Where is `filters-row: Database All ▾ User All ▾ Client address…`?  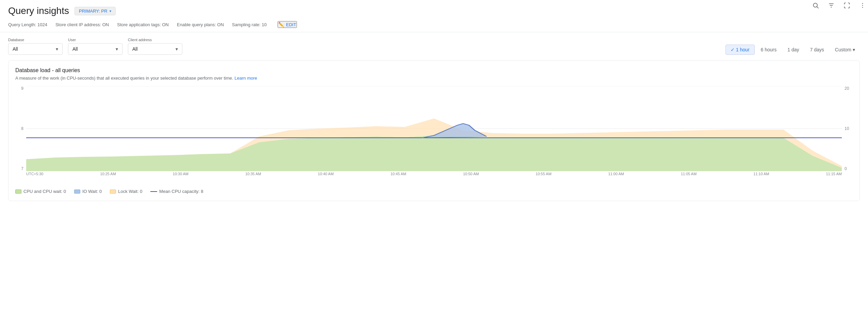 filters-row: Database All ▾ User All ▾ Client address… is located at coordinates (434, 46).